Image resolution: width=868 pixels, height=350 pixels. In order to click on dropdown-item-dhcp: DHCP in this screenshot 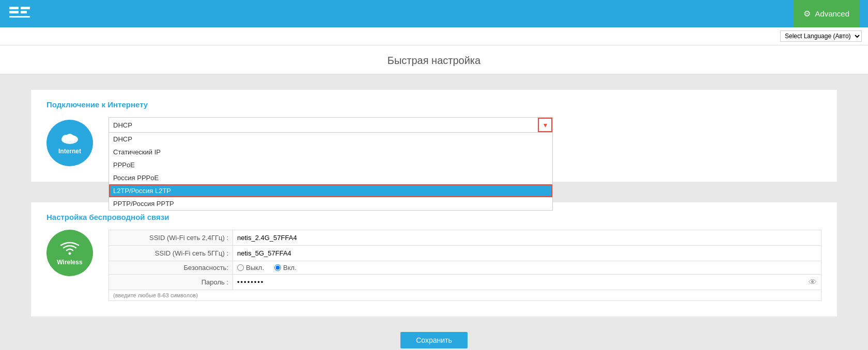, I will do `click(331, 139)`.